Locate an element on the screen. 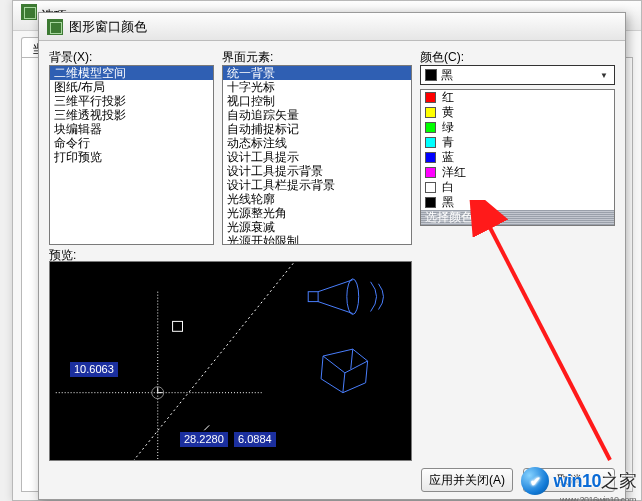  ui-element-item: 十字光标 is located at coordinates (317, 87).